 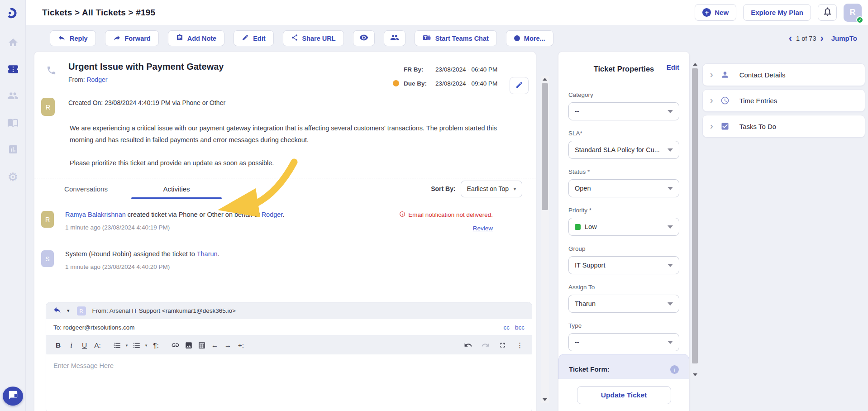 What do you see at coordinates (777, 13) in the screenshot?
I see `explore-my-plan-button: Explore My Plan` at bounding box center [777, 13].